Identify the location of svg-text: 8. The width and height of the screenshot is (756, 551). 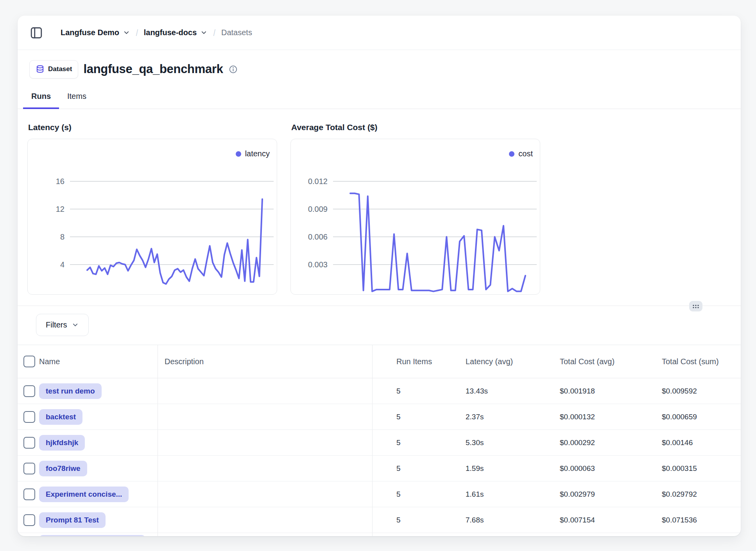
(63, 237).